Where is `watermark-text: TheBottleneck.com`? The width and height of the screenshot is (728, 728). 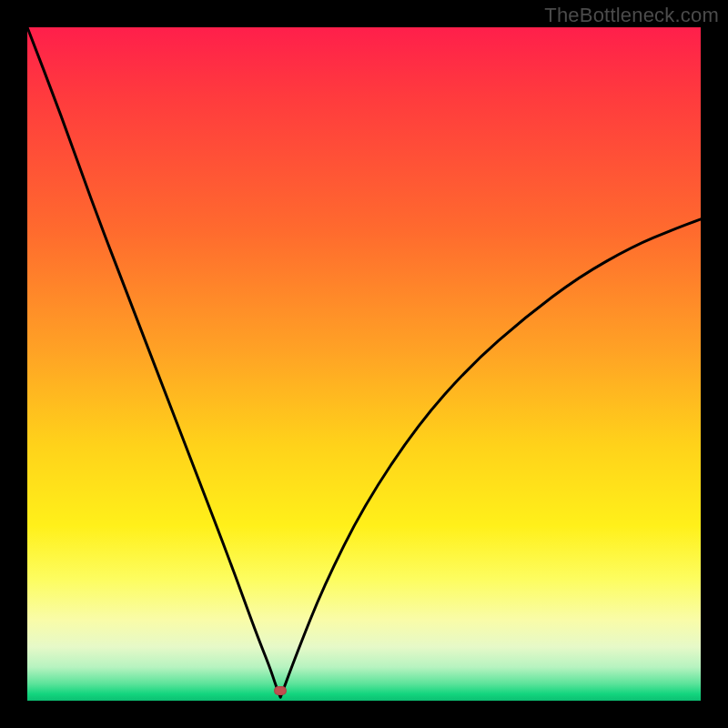 watermark-text: TheBottleneck.com is located at coordinates (632, 15).